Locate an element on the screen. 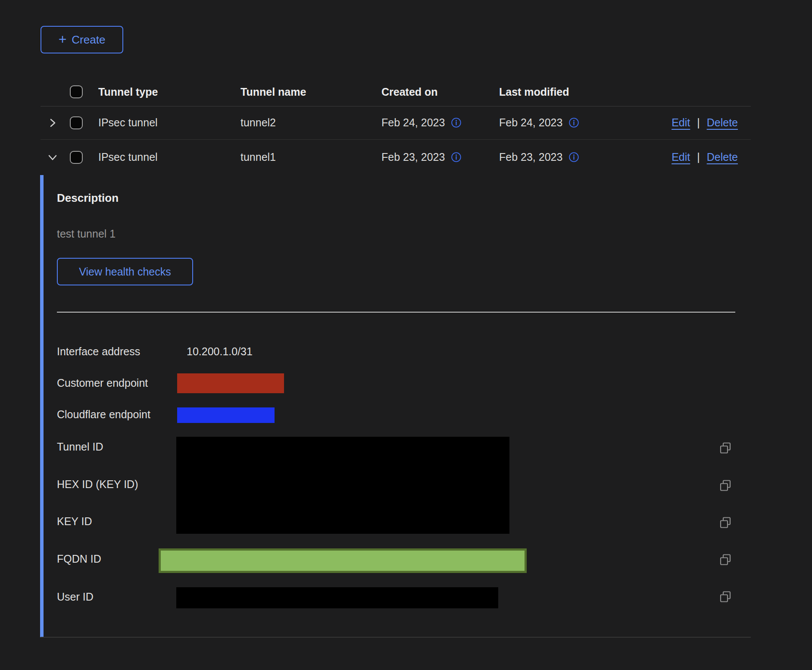 This screenshot has width=812, height=670. expand-chevron-right-icon is located at coordinates (53, 122).